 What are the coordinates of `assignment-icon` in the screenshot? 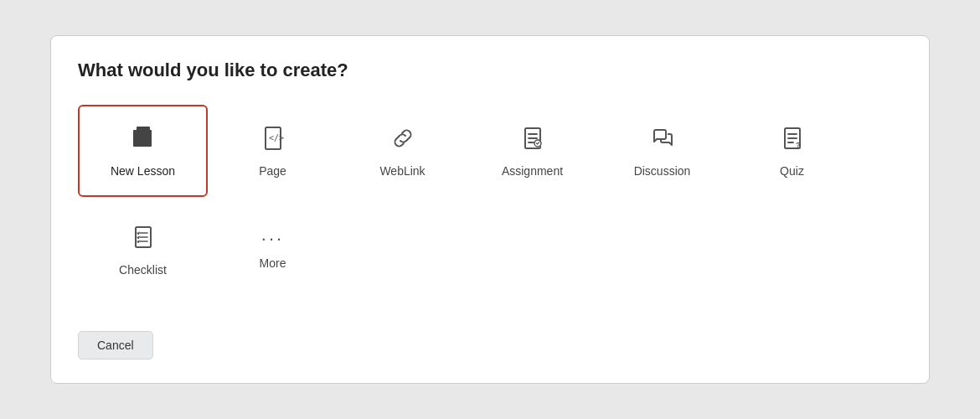 It's located at (533, 141).